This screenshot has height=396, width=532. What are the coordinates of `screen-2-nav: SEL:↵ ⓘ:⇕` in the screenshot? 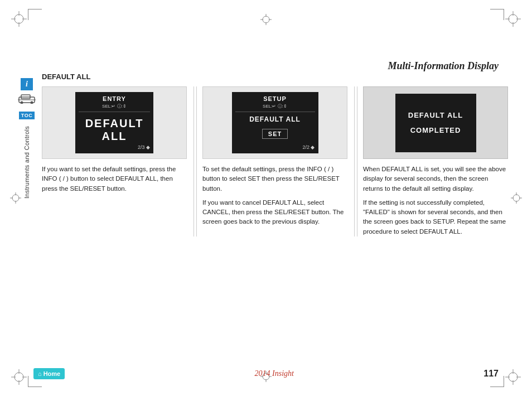 It's located at (275, 106).